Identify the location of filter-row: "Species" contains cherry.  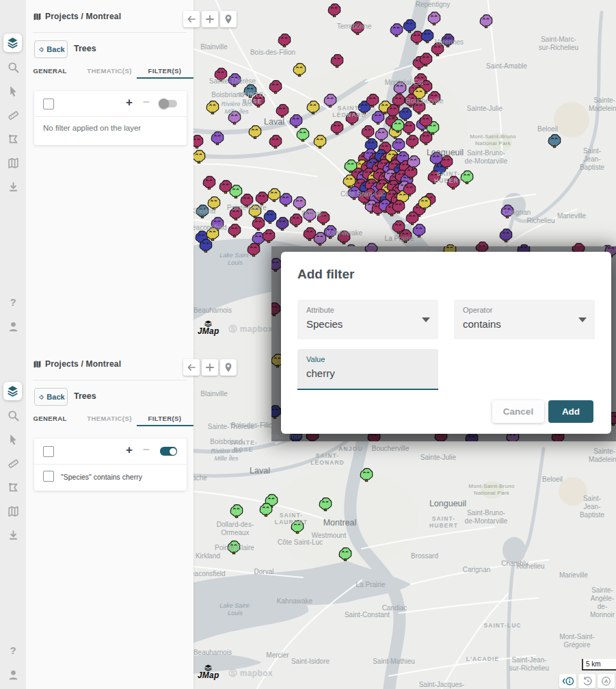
(111, 478).